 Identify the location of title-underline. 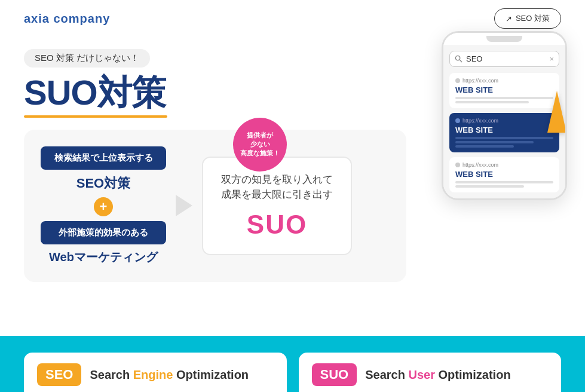
(96, 117).